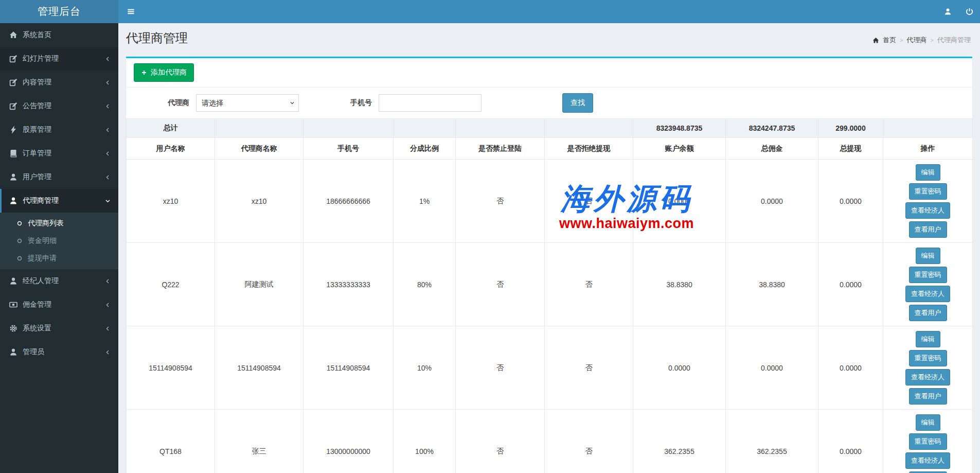 This screenshot has width=980, height=473. Describe the element at coordinates (680, 129) in the screenshot. I see `totals-balance: 8323948.8735` at that location.